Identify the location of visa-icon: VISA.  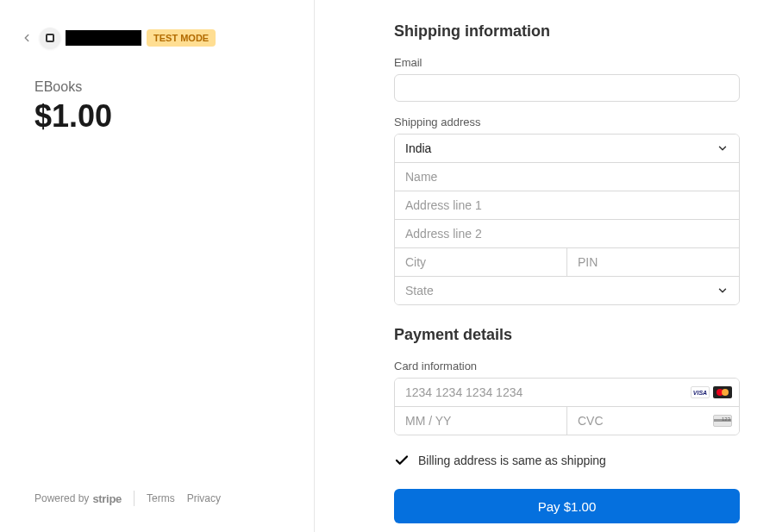
(700, 392).